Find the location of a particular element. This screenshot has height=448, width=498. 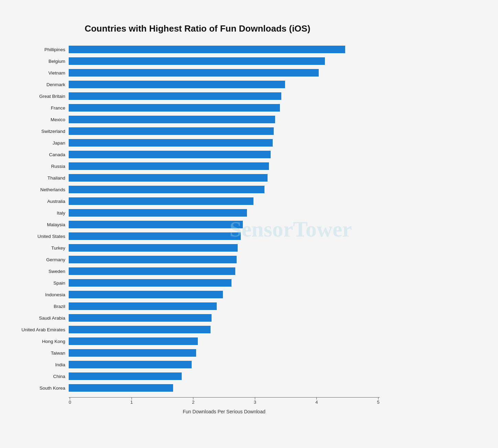

country-label: United Arab Emirates is located at coordinates (42, 330).